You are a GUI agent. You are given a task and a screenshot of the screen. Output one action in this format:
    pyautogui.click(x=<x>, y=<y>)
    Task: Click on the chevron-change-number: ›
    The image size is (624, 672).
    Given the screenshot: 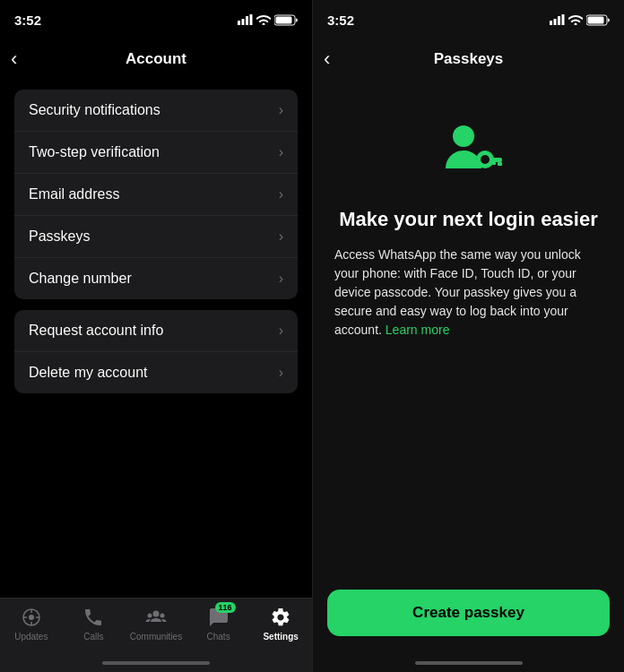 What is the action you would take?
    pyautogui.click(x=282, y=279)
    